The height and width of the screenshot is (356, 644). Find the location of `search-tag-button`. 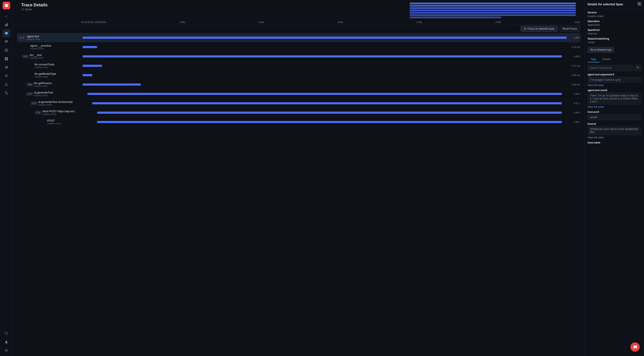

search-tag-button is located at coordinates (638, 68).